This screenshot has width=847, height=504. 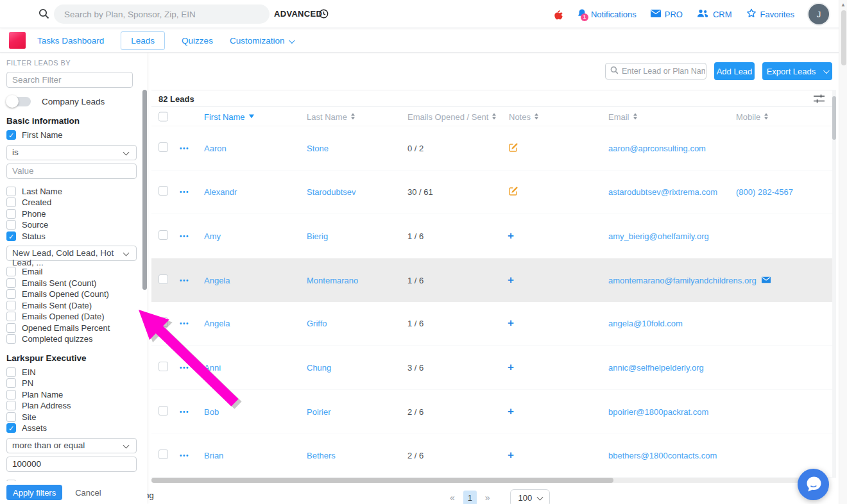 I want to click on filter-checkbox-emails-sent-count-: Emails Sent (Count), so click(x=77, y=283).